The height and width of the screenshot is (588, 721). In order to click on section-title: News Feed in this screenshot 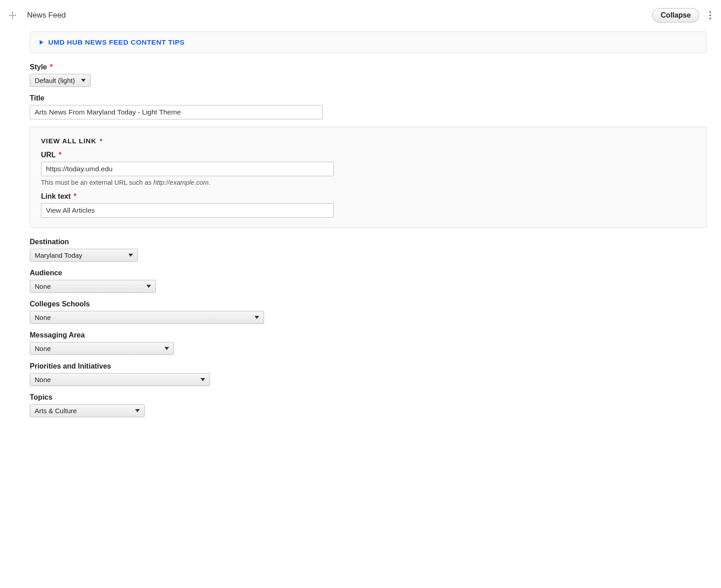, I will do `click(340, 15)`.